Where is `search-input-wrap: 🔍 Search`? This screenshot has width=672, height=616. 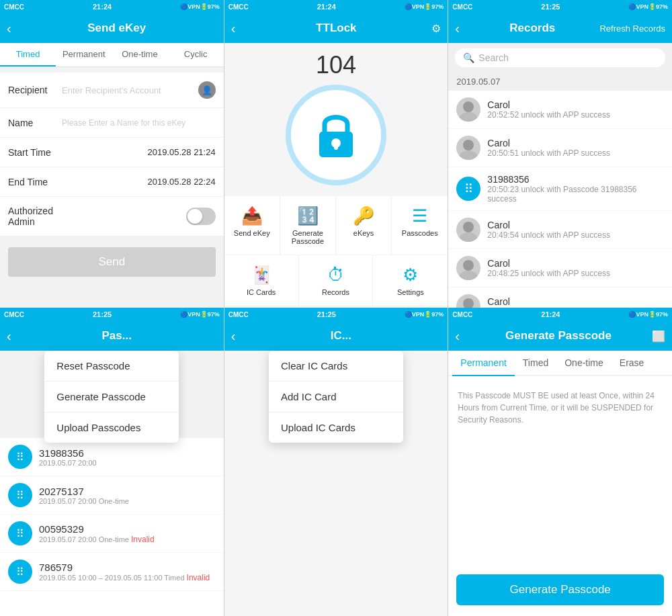
search-input-wrap: 🔍 Search is located at coordinates (560, 58).